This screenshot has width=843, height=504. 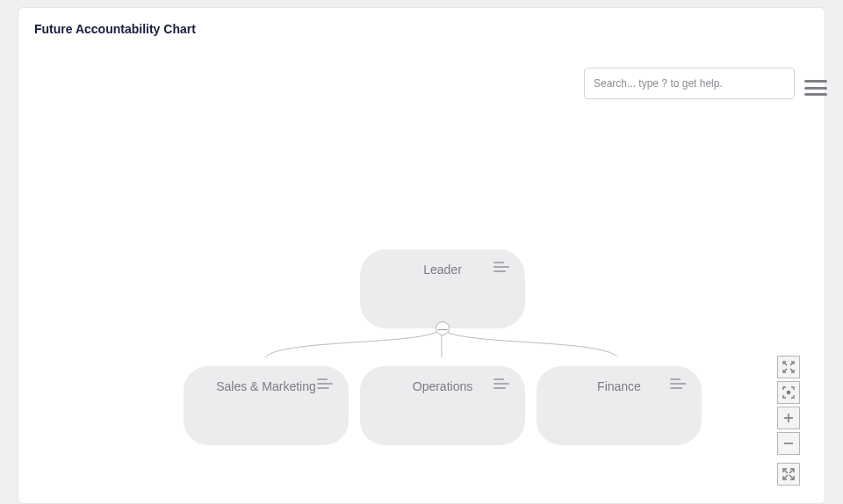 I want to click on node-finance: Finance, so click(x=619, y=406).